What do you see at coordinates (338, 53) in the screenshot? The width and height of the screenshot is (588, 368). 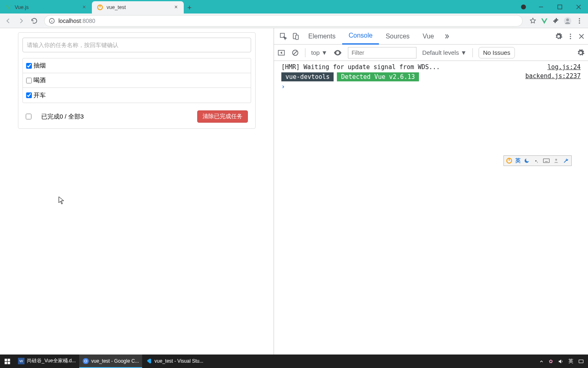 I see `live-expression-eye-icon` at bounding box center [338, 53].